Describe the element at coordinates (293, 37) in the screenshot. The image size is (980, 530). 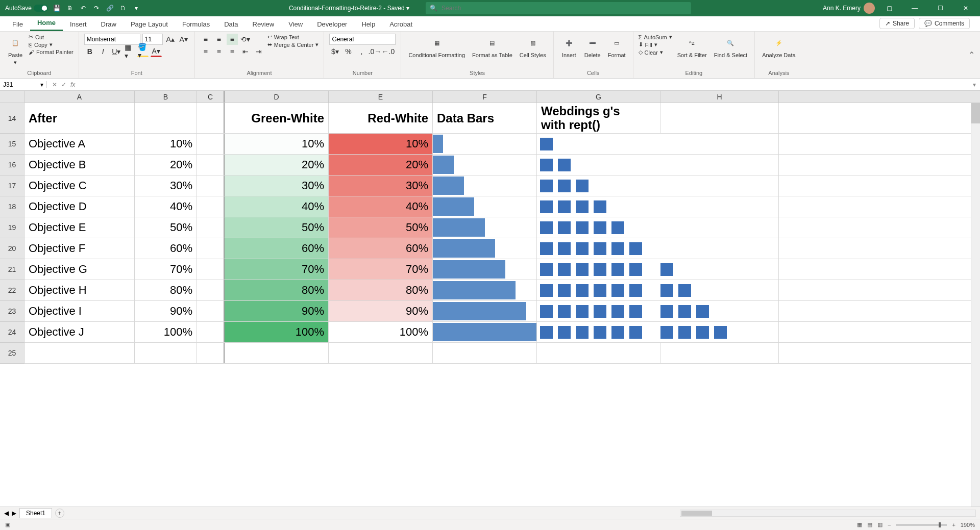
I see `wrap-text-button: ↩Wrap Text` at that location.